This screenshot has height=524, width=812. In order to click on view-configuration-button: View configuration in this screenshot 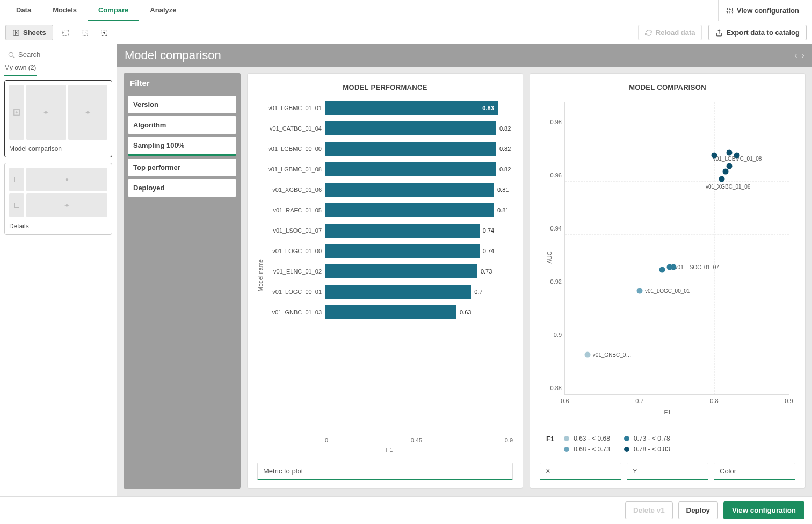, I will do `click(764, 511)`.